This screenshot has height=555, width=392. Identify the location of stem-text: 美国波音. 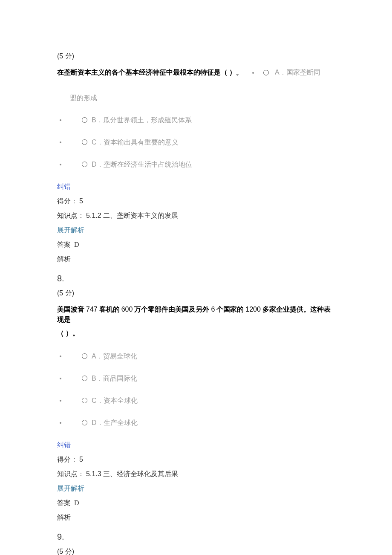
(72, 309).